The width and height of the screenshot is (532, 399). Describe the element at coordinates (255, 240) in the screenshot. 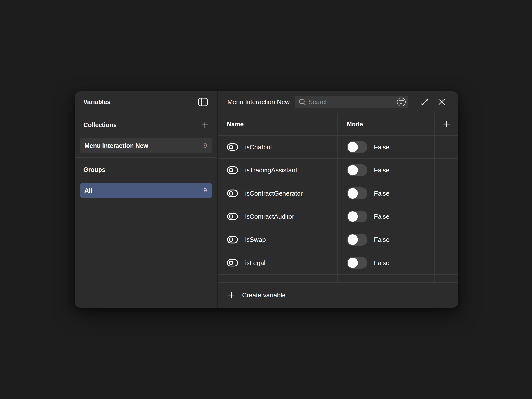

I see `variable-name: isSwap` at that location.